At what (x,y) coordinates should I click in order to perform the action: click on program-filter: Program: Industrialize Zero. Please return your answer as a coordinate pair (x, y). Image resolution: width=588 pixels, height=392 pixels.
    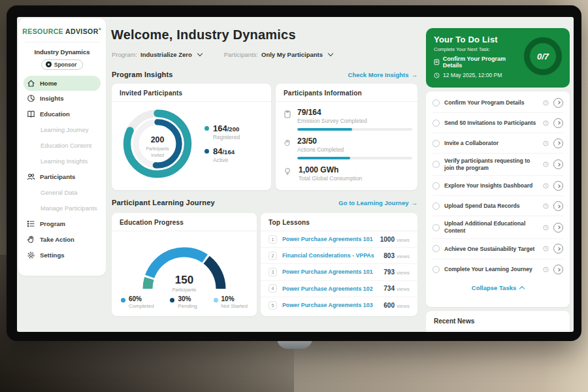
    Looking at the image, I should click on (157, 55).